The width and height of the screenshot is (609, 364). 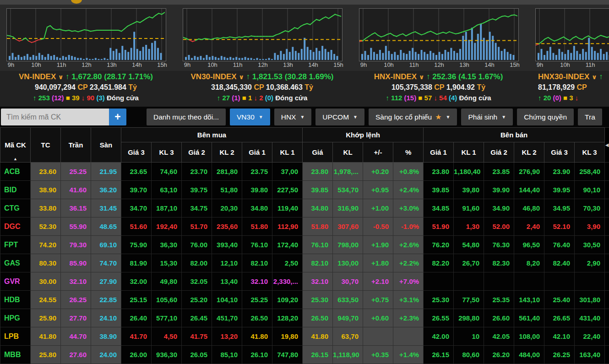 What do you see at coordinates (136, 263) in the screenshot?
I see `data-cell: 81.90` at bounding box center [136, 263].